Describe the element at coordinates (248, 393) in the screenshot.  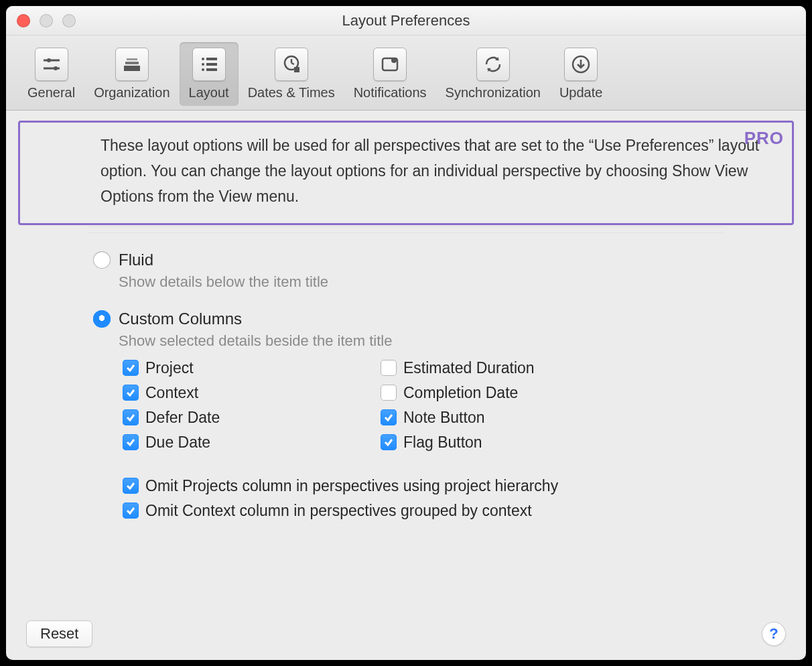
I see `checkbox-context: Context` at that location.